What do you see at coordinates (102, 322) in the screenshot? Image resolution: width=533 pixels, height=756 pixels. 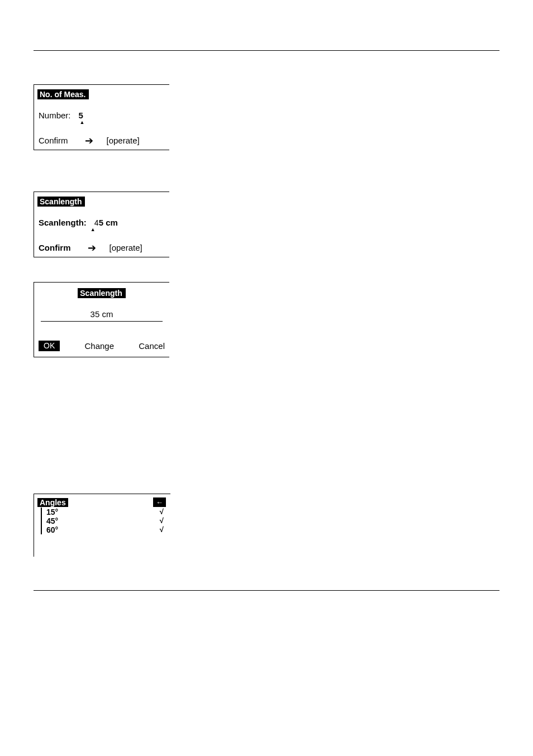 I see `value-underline` at bounding box center [102, 322].